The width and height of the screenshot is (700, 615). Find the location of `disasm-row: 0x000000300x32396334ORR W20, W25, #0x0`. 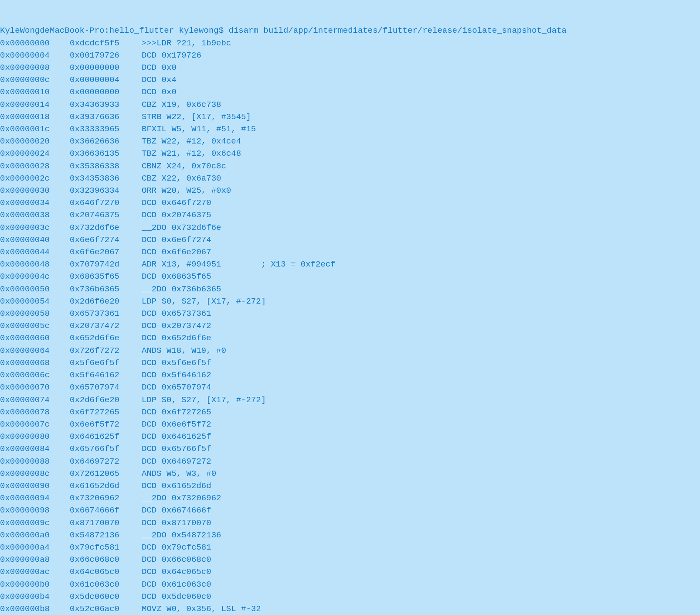

disasm-row: 0x000000300x32396334ORR W20, W25, #0x0 is located at coordinates (350, 191).